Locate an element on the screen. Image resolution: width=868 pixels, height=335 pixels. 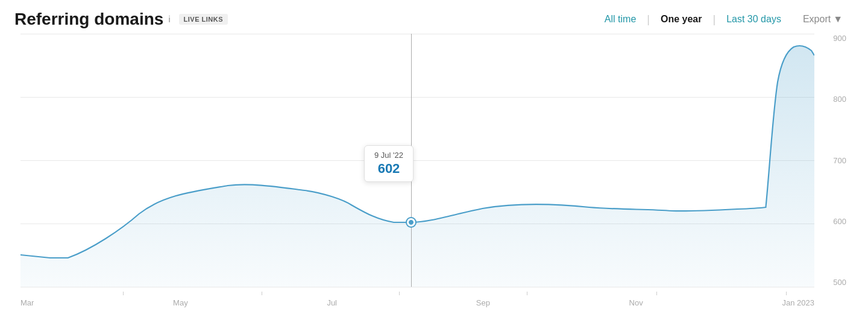
x-label-nov: Nov is located at coordinates (637, 302).